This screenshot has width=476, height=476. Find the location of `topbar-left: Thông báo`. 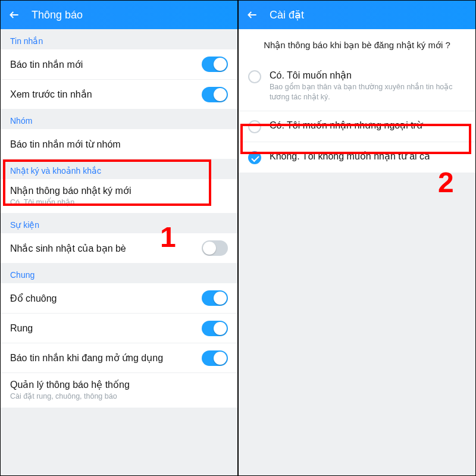

topbar-left: Thông báo is located at coordinates (119, 15).